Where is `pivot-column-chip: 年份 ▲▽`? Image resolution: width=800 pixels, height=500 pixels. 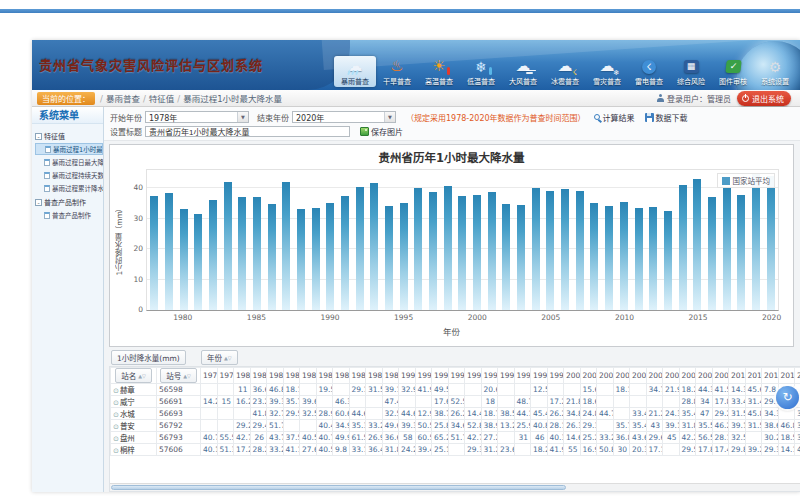 pivot-column-chip: 年份 ▲▽ is located at coordinates (220, 358).